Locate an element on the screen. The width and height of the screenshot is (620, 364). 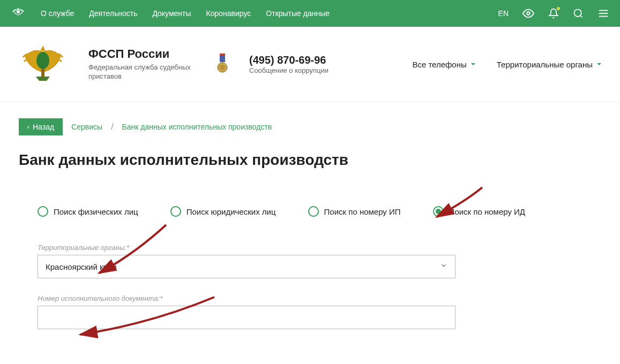
nav-coronavirus: Коронавирус is located at coordinates (229, 13).